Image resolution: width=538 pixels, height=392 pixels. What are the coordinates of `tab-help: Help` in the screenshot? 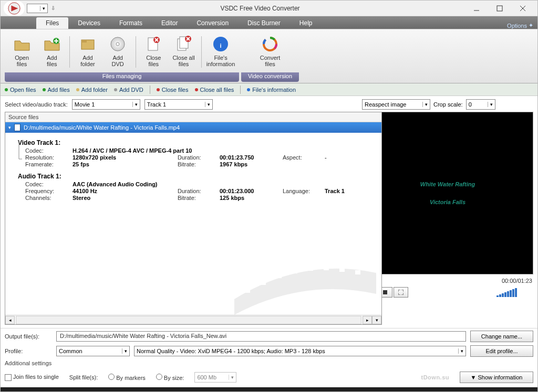 It's located at (306, 23).